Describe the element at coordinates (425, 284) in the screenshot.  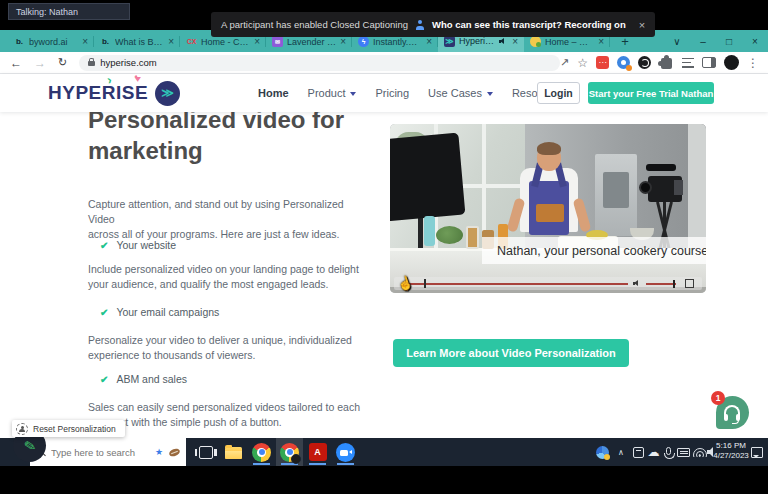
I see `video-playhead` at that location.